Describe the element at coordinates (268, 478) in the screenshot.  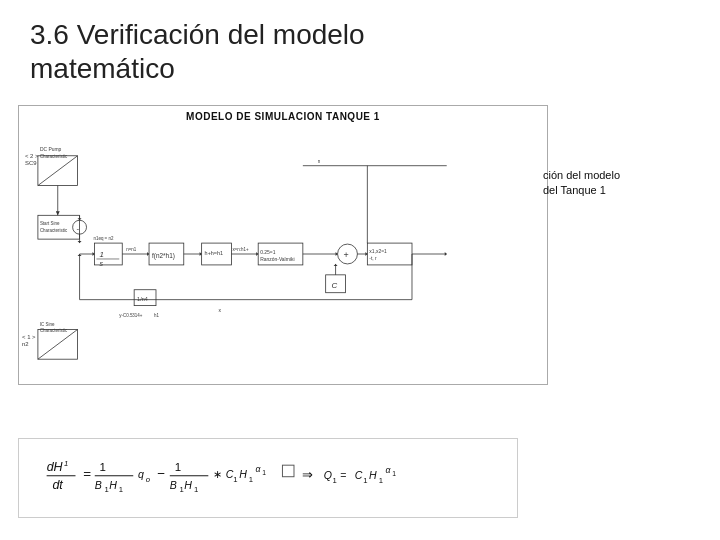
I see `formula-box: dH 1 dt = 1 B 1 H 1 q o − 1 B 1 H 1 ∗ C …` at that location.